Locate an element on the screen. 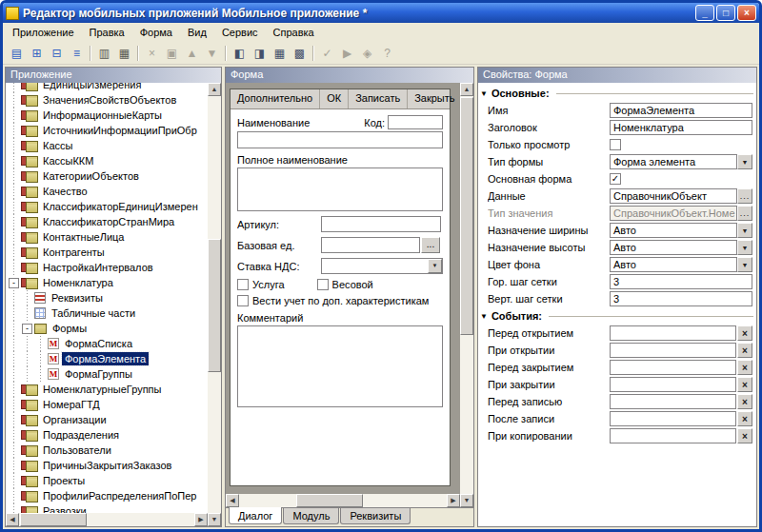 Image resolution: width=762 pixels, height=532 pixels. full-name-input is located at coordinates (340, 189).